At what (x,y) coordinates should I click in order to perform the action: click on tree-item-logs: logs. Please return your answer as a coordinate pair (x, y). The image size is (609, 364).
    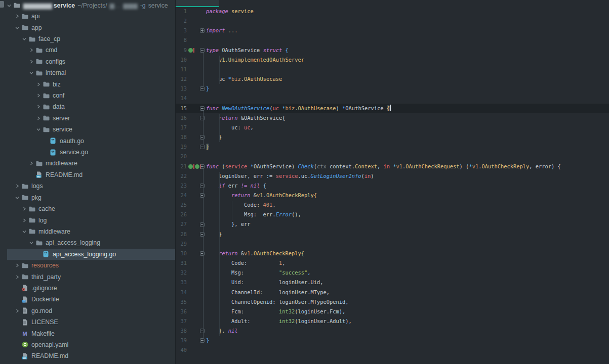
    Looking at the image, I should click on (88, 186).